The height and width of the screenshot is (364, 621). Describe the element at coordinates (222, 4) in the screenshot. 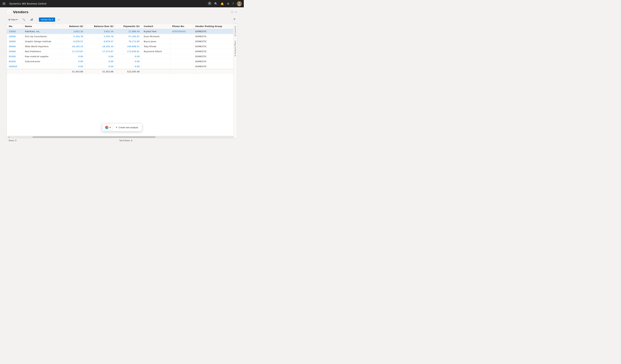

I see `notification-icon: 🔔` at that location.